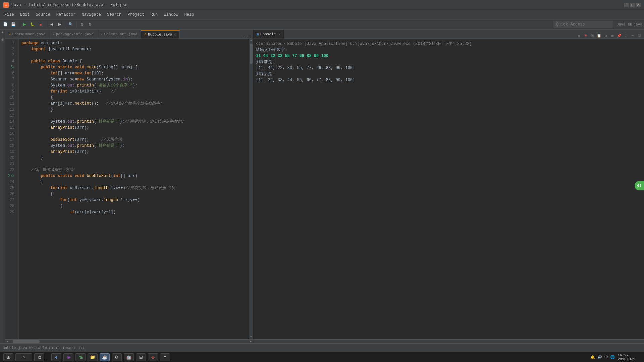 This screenshot has height=362, width=644. What do you see at coordinates (251, 189) in the screenshot?
I see `scroll-track` at bounding box center [251, 189].